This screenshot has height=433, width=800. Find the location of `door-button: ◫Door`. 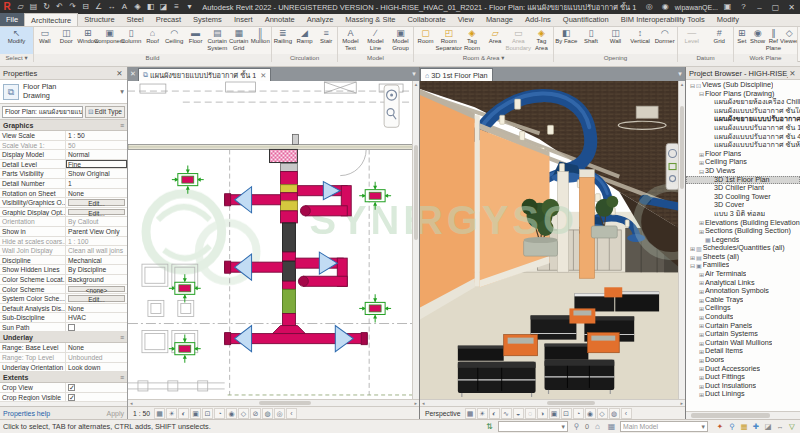

door-button: ◫Door is located at coordinates (67, 40).